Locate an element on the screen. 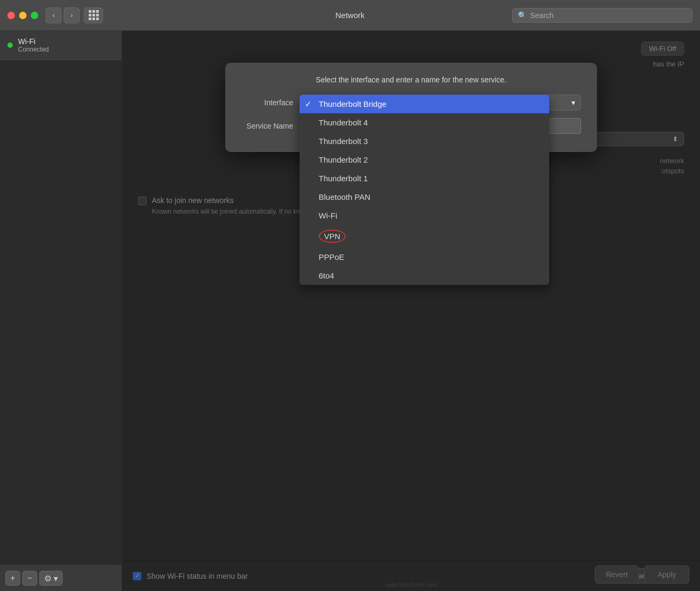 The width and height of the screenshot is (700, 591). status-indicator is located at coordinates (10, 45).